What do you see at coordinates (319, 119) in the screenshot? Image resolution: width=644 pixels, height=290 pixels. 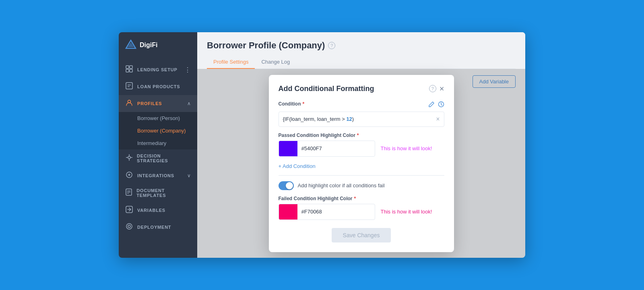 I see `condition-input-text: {IF(loan_term, loan_term > 12)` at bounding box center [319, 119].